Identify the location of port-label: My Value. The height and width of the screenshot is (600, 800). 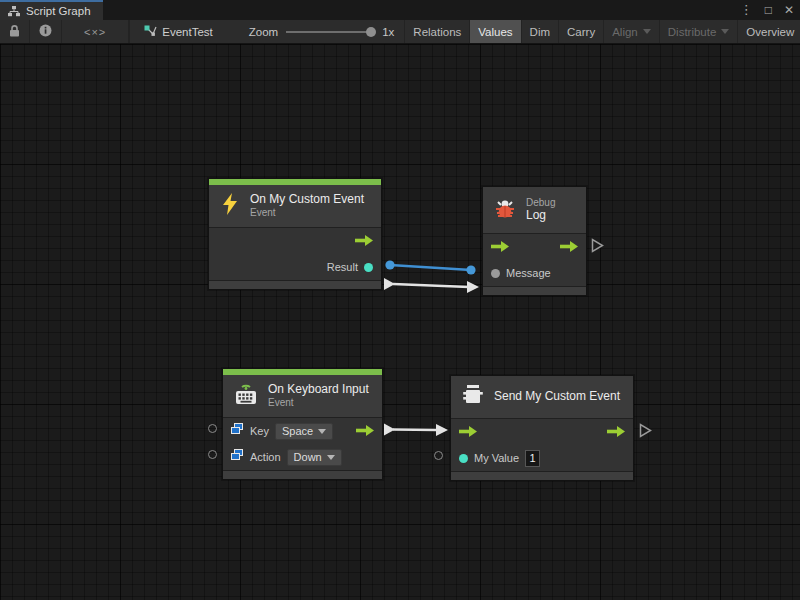
(496, 458).